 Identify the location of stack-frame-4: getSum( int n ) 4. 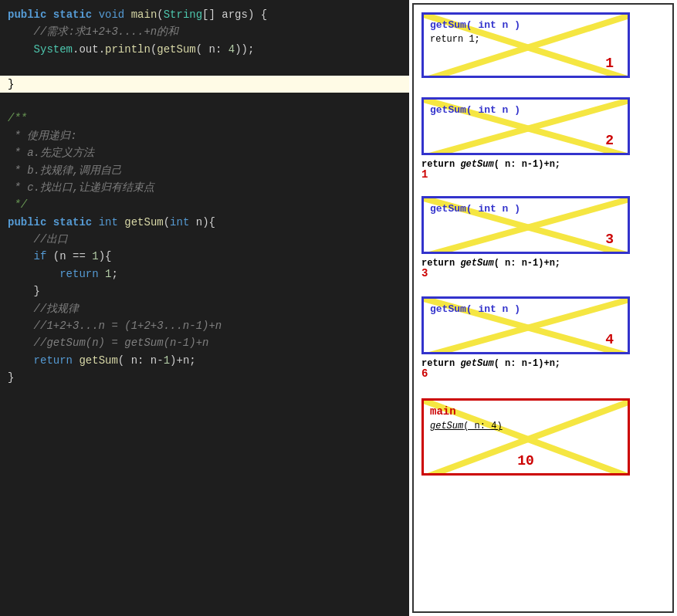
(526, 326).